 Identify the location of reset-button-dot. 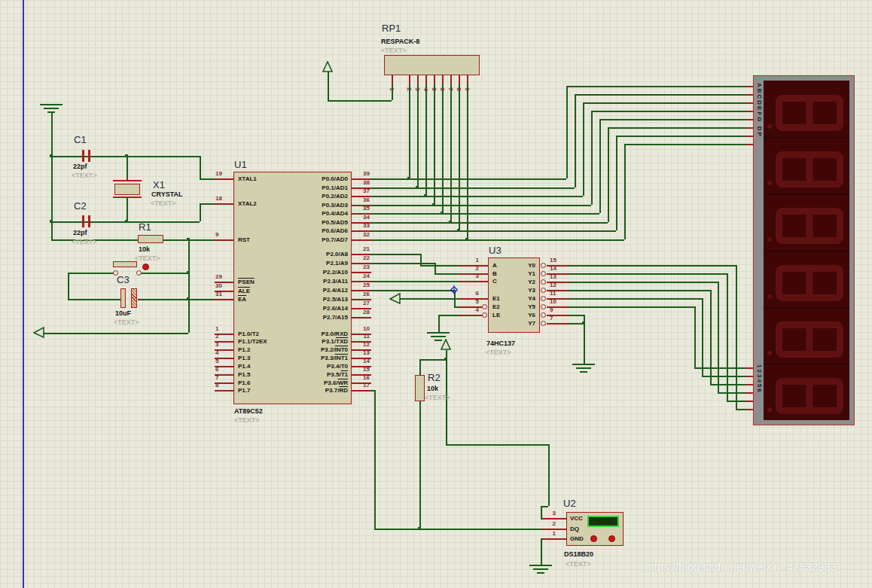
(146, 267).